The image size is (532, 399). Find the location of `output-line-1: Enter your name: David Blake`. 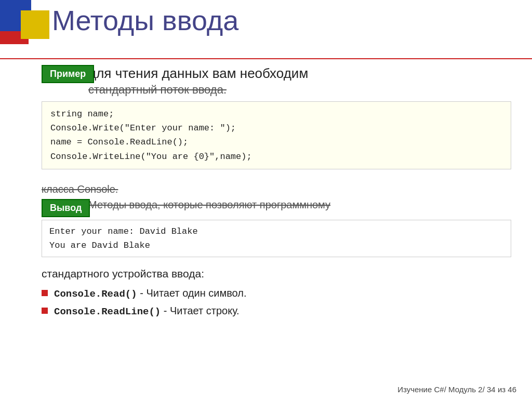

output-line-1: Enter your name: David Blake is located at coordinates (276, 232).